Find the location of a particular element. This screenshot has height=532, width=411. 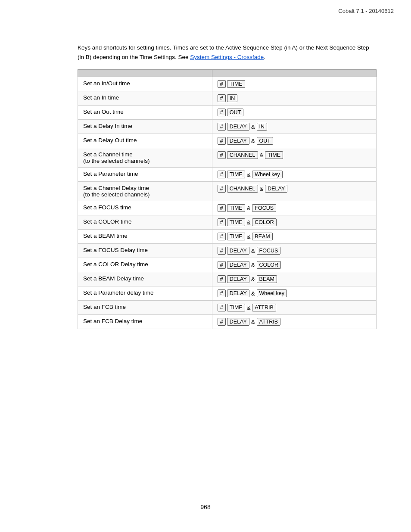

row-keys: #DELAY&BEAM is located at coordinates (294, 279).